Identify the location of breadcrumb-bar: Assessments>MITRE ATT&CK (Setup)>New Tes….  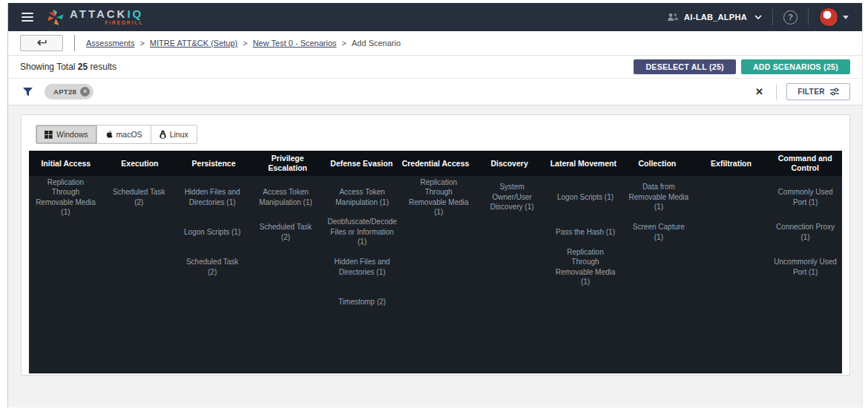
(435, 43).